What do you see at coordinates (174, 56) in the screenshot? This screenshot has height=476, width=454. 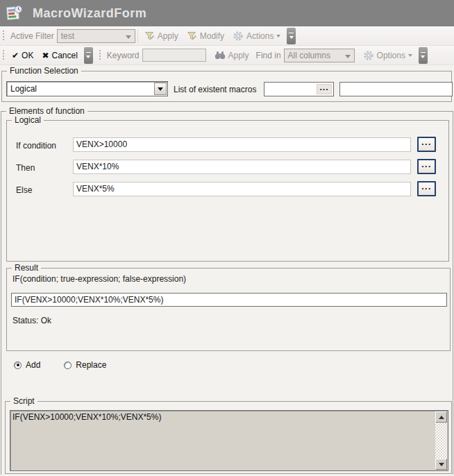 I see `keyword-input` at bounding box center [174, 56].